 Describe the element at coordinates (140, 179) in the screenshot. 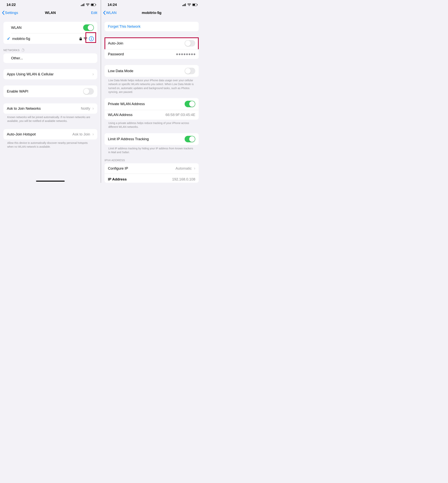

I see `ip-address-label: IP Address` at that location.